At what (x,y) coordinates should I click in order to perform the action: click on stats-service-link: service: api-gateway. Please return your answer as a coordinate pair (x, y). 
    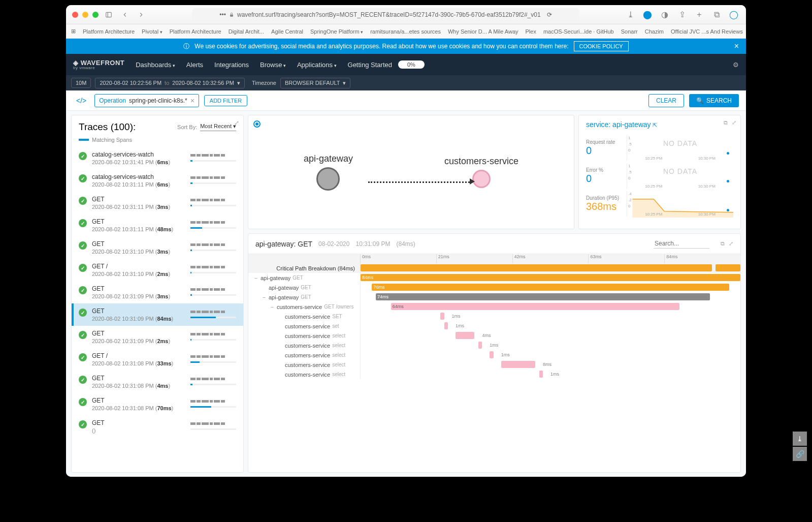
    Looking at the image, I should click on (660, 125).